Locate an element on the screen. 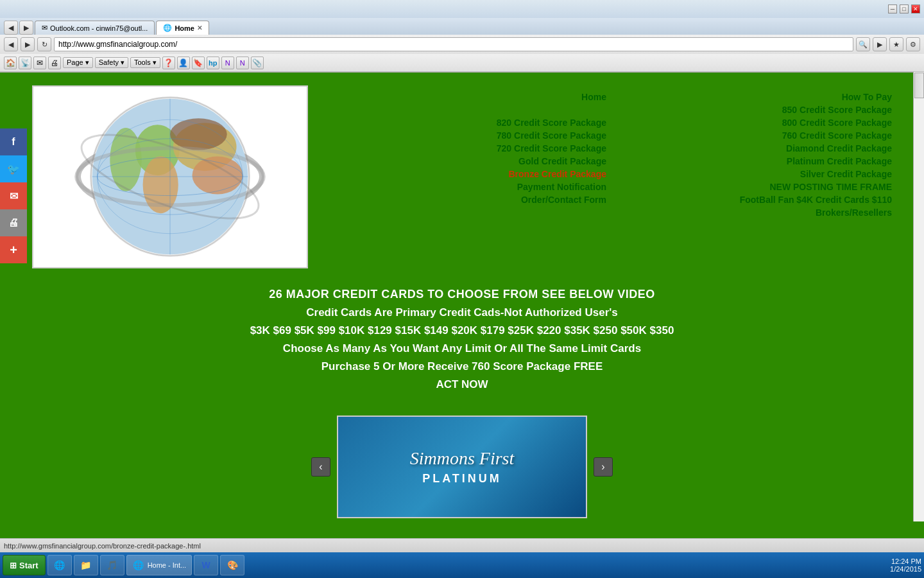  video-prev-button: ‹ is located at coordinates (321, 467).